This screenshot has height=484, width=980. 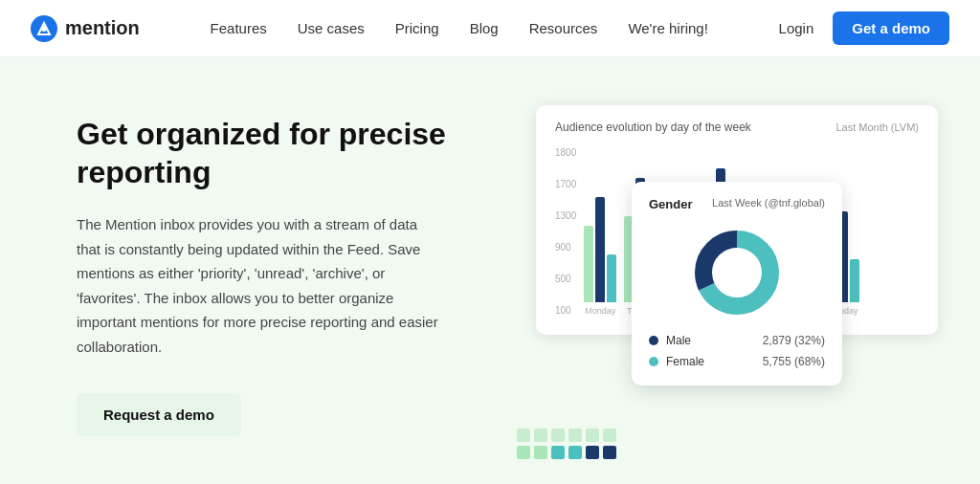 I want to click on y-label-1800: 1800, so click(x=566, y=153).